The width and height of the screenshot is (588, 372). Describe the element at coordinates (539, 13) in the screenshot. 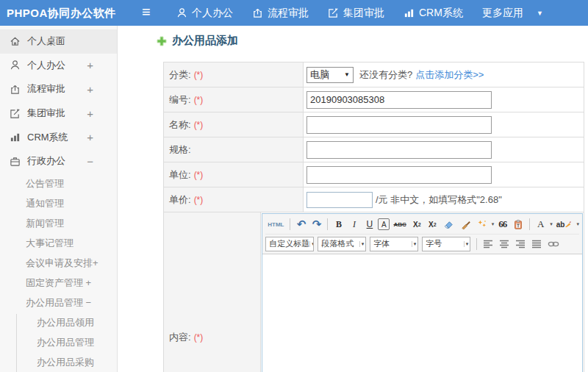

I see `caret-down-icon: ▼` at that location.